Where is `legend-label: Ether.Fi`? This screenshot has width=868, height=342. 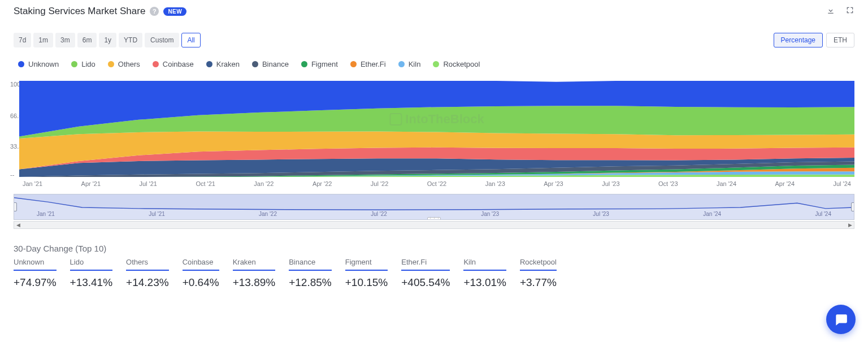 legend-label: Ether.Fi is located at coordinates (373, 64).